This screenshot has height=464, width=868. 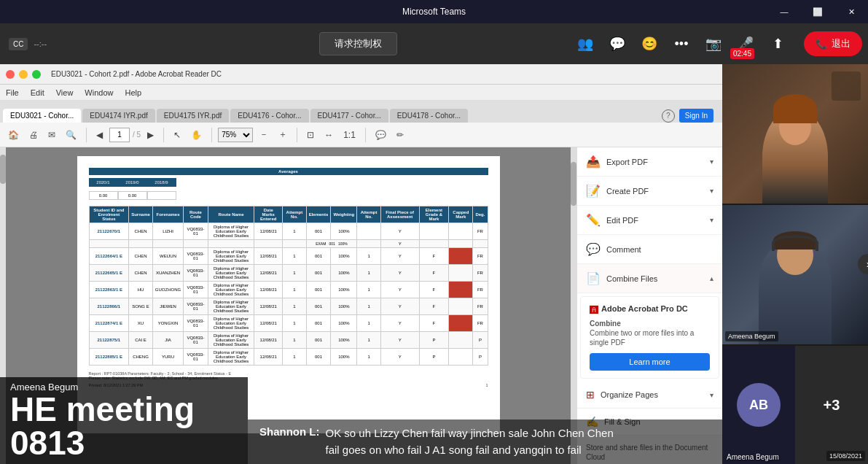 I want to click on table-row: 21122670/1 CHEN LIZHI VQ0833-01 Diploma …, so click(x=289, y=232).